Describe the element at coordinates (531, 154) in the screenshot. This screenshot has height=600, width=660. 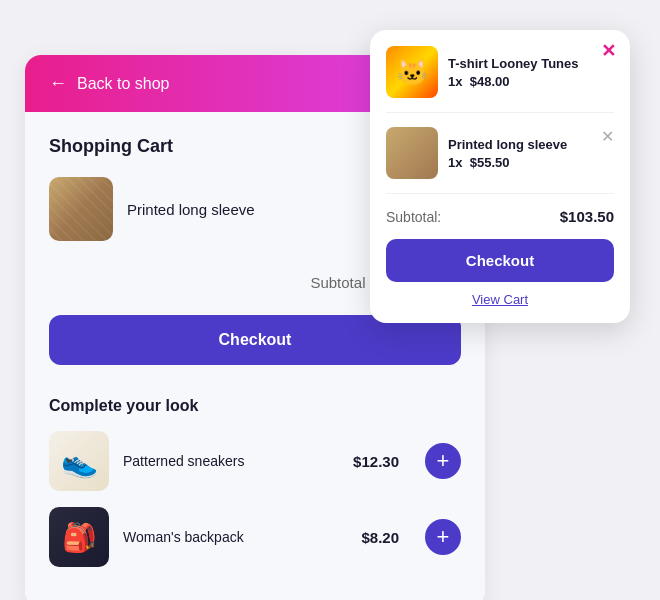
I see `sleeve-item-info: Printed long sleeve 1x $55.50` at that location.